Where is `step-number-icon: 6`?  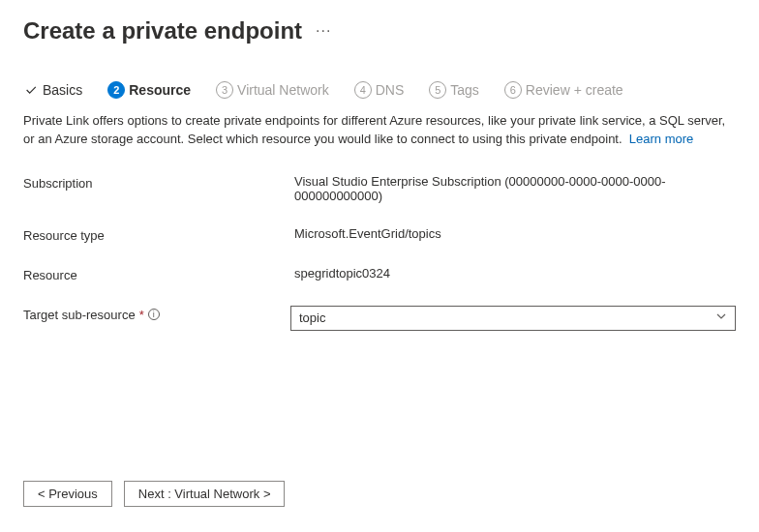
step-number-icon: 6 is located at coordinates (513, 90).